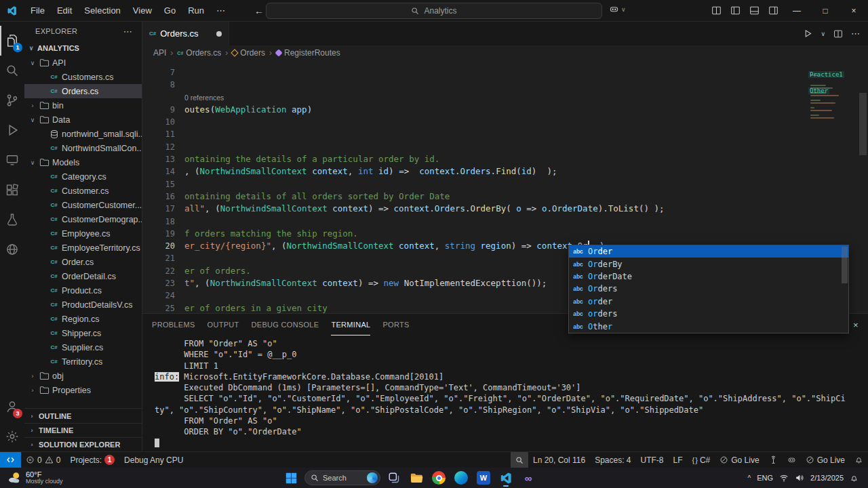 Image resolution: width=868 pixels, height=488 pixels. I want to click on tree-item-orders-cs: C#Orders.cs, so click(83, 91).